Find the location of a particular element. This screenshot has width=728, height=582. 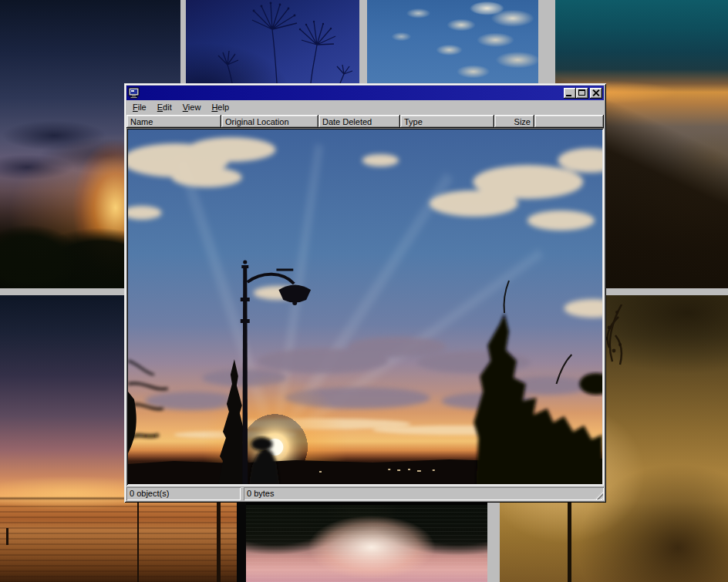

list-column-headers: Name Original Location Date Deleted Type… is located at coordinates (366, 122).